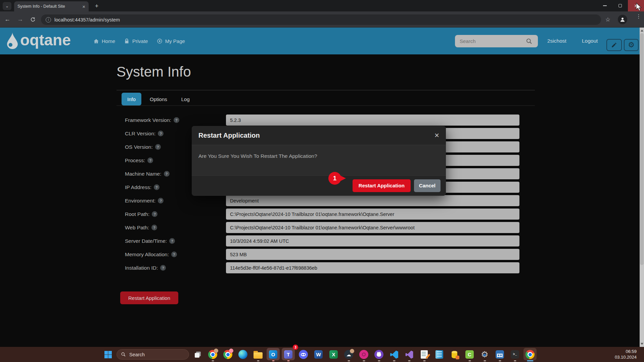 This screenshot has height=362, width=644. Describe the element at coordinates (48, 20) in the screenshot. I see `site-info-icon: i` at that location.